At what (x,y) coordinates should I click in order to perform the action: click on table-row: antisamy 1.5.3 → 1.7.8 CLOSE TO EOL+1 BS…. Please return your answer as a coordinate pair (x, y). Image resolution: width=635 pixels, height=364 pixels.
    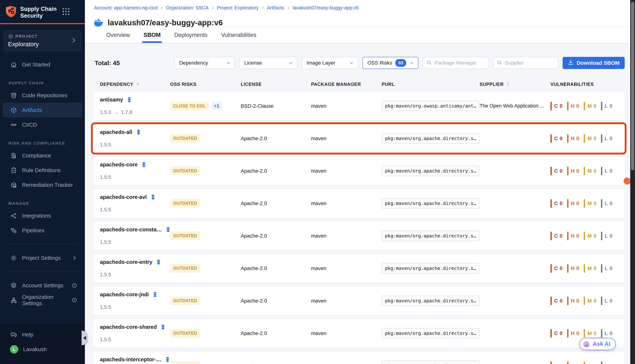
    Looking at the image, I should click on (359, 106).